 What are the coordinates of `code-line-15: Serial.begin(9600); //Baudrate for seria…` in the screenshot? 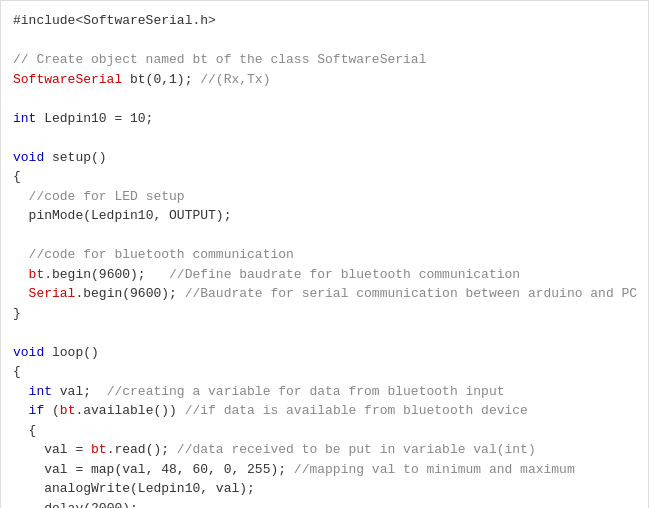 It's located at (324, 294).